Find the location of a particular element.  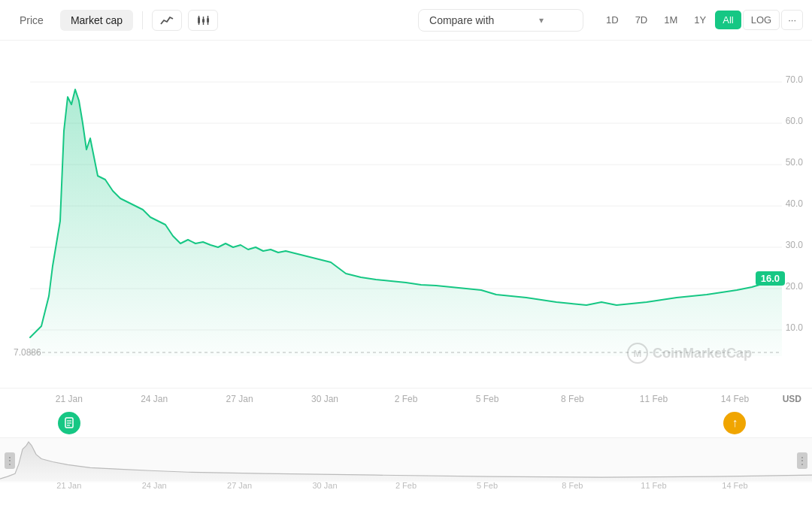

svg-text: M is located at coordinates (638, 353).